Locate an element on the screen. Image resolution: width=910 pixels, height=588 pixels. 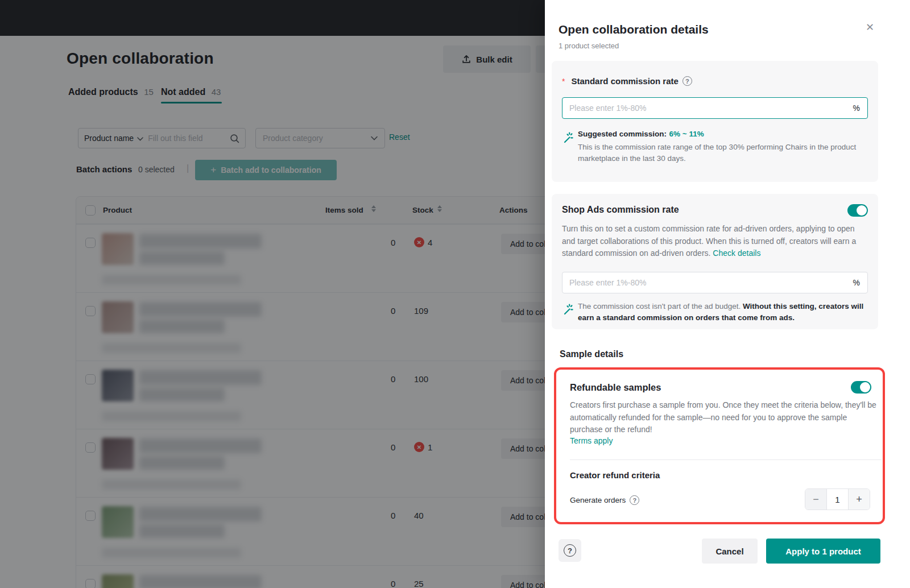
apply-button: Apply to 1 product is located at coordinates (824, 551).